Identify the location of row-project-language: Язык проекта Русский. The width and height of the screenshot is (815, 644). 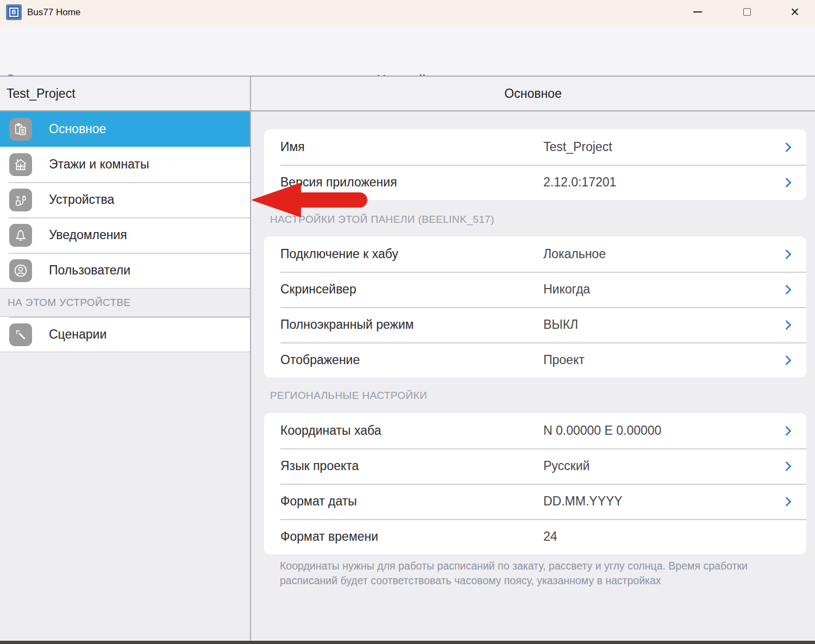
(535, 466).